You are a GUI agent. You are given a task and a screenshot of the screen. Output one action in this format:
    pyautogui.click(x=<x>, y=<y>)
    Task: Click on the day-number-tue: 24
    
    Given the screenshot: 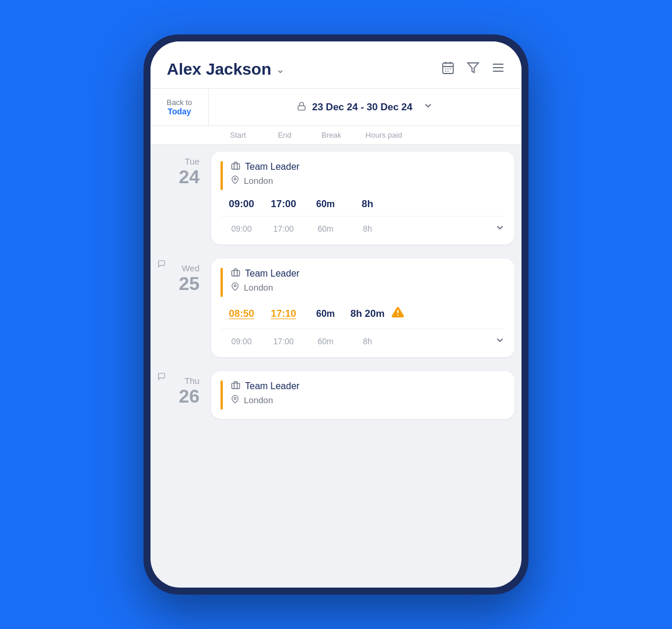 What is the action you would take?
    pyautogui.click(x=189, y=177)
    